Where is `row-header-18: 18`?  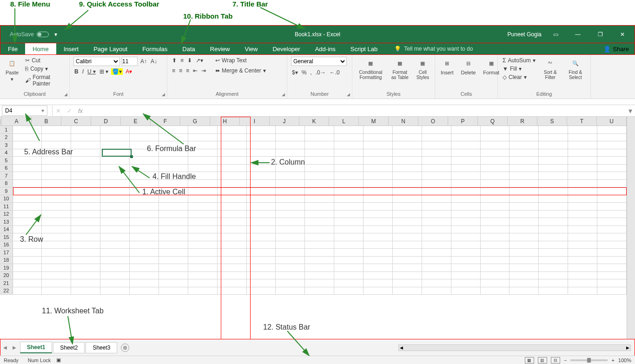
row-header-18: 18 is located at coordinates (7, 260).